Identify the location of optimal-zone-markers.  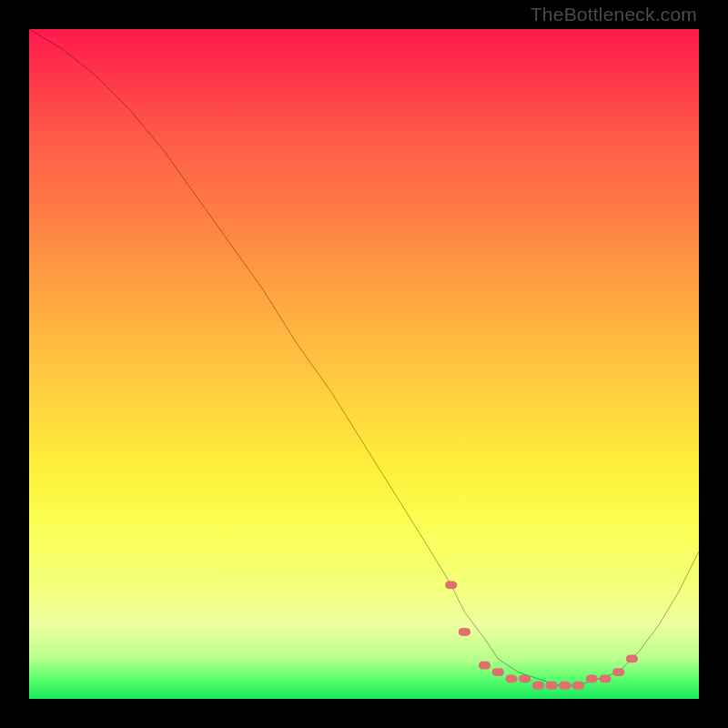
(541, 635).